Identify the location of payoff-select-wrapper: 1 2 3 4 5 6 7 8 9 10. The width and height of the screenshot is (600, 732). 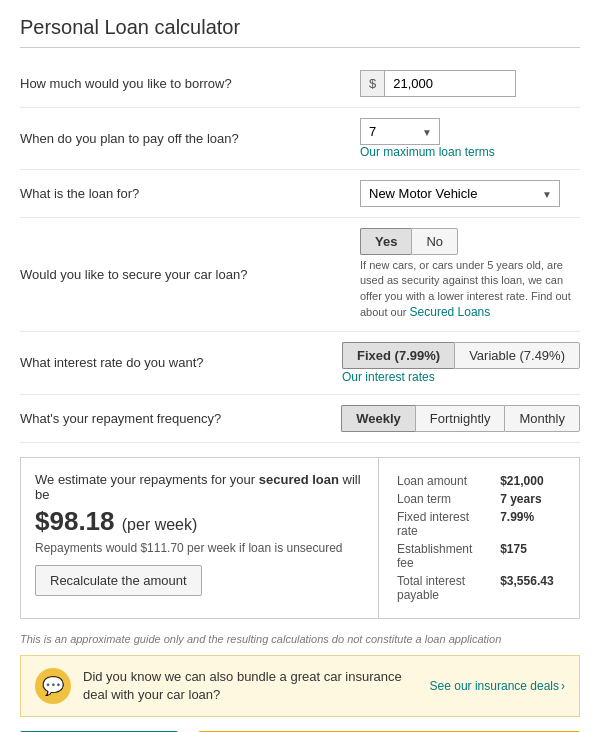
(400, 132).